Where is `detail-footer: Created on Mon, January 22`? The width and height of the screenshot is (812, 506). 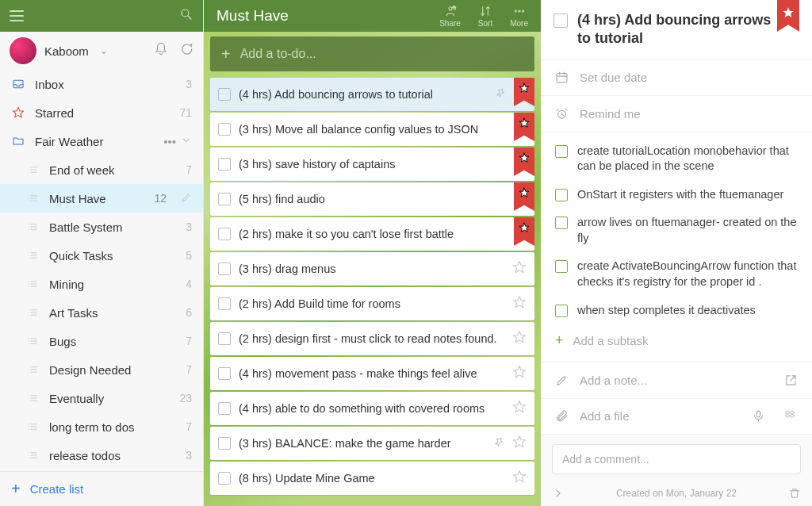
detail-footer: Created on Mon, January 22 is located at coordinates (676, 493).